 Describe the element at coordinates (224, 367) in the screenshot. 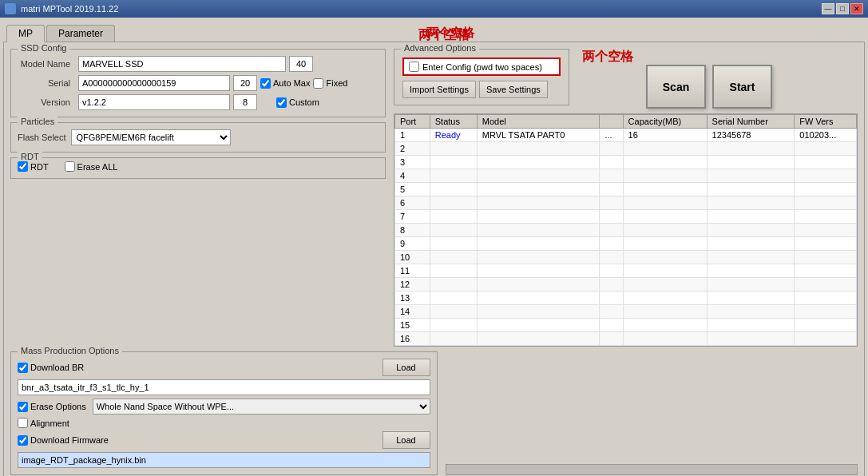

I see `download-br-row: Download BR Load` at that location.